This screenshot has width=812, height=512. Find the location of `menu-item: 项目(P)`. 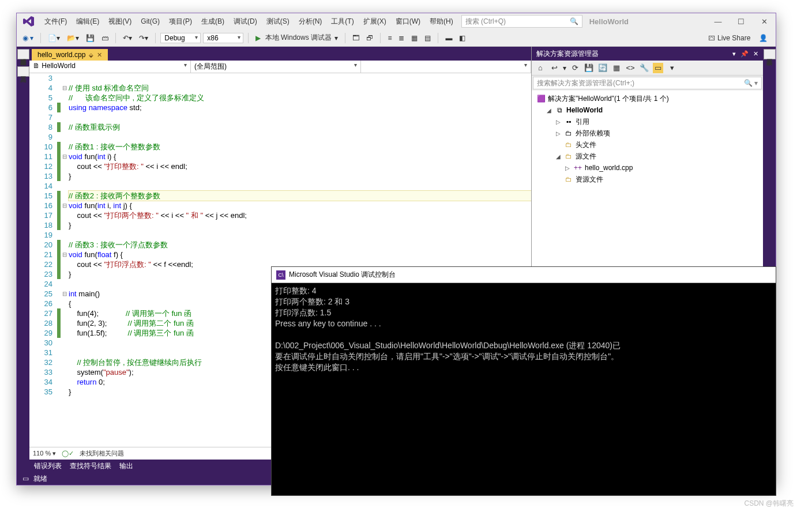

menu-item: 项目(P) is located at coordinates (181, 22).